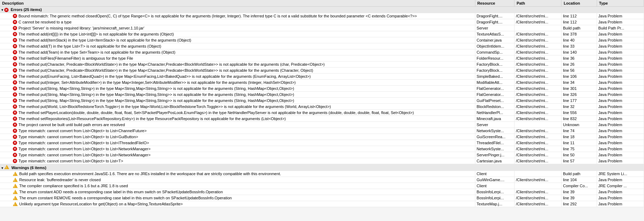 The width and height of the screenshot is (644, 221). I want to click on description-text: The method put(World, List<BlockRedstone…, so click(175, 107).